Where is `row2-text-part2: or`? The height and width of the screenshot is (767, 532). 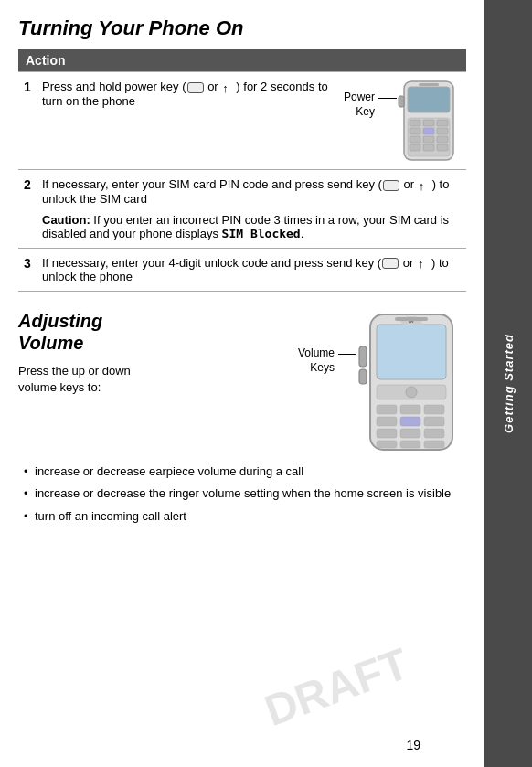
row2-text-part2: or is located at coordinates (410, 185).